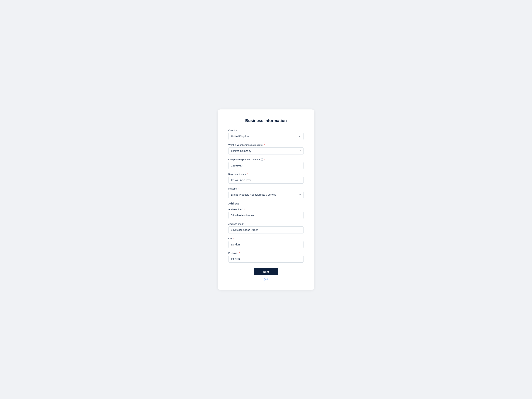  Describe the element at coordinates (266, 257) in the screenshot. I see `postcode-group: Postcode *` at that location.